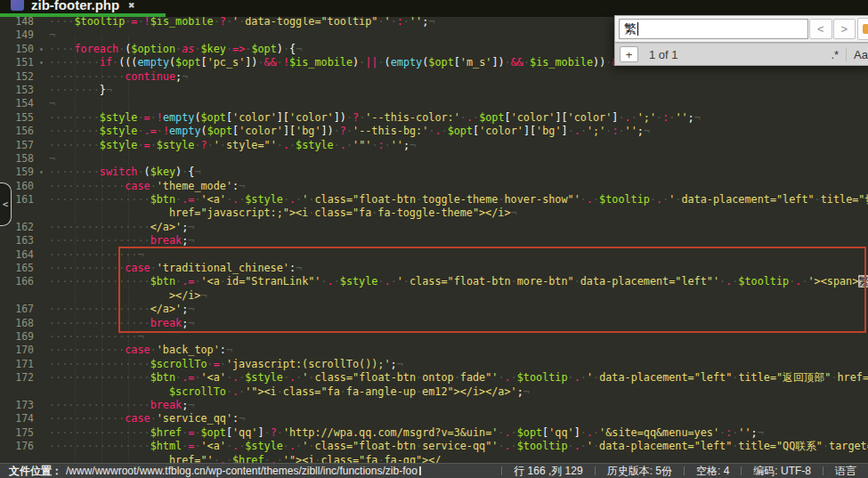  What do you see at coordinates (17, 50) in the screenshot?
I see `line-number: 150` at bounding box center [17, 50].